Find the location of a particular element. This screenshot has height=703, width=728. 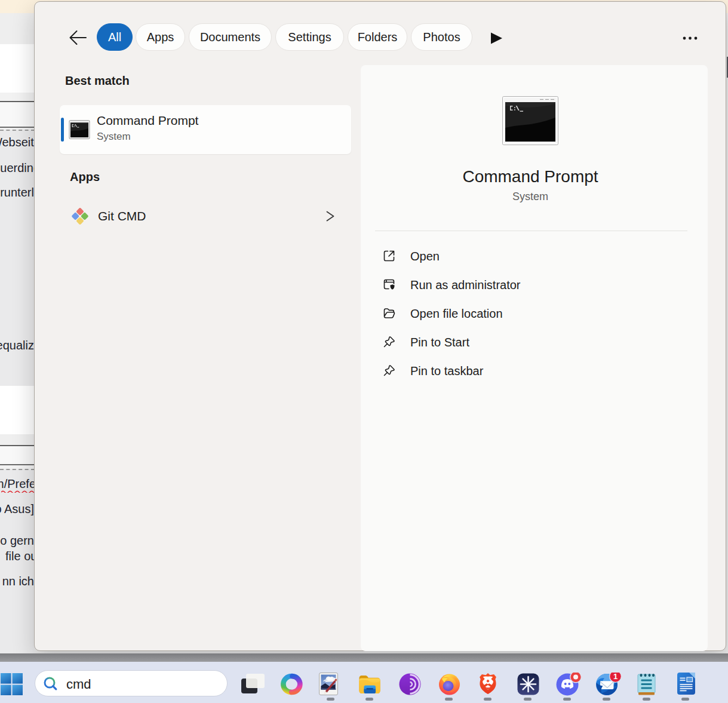

svg-text: 1 is located at coordinates (615, 677).